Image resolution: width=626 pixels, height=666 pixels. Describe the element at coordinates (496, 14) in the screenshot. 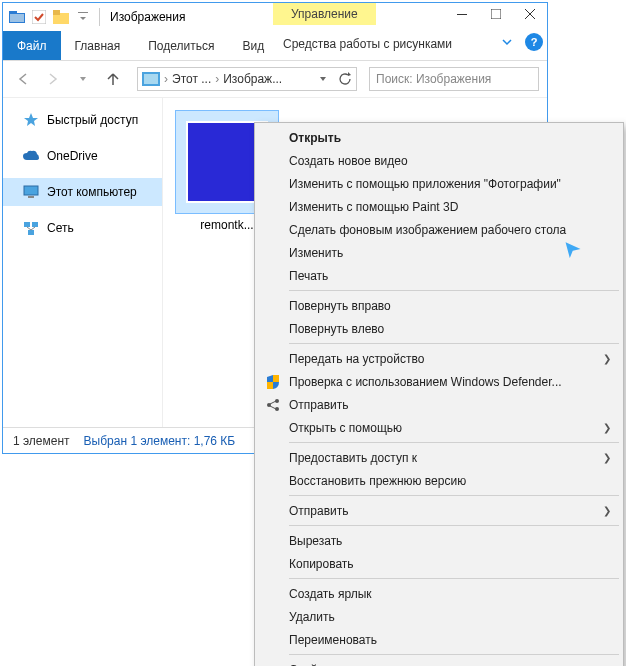

I see `maximize-button` at that location.